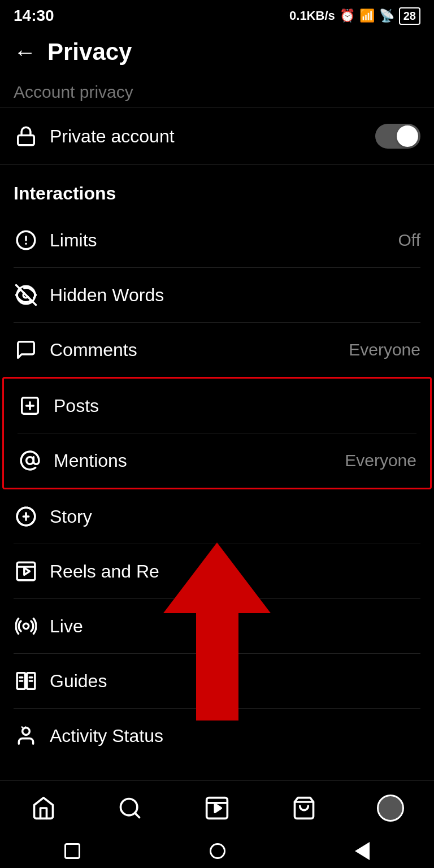 The width and height of the screenshot is (434, 868). I want to click on profile-nav-item, so click(390, 808).